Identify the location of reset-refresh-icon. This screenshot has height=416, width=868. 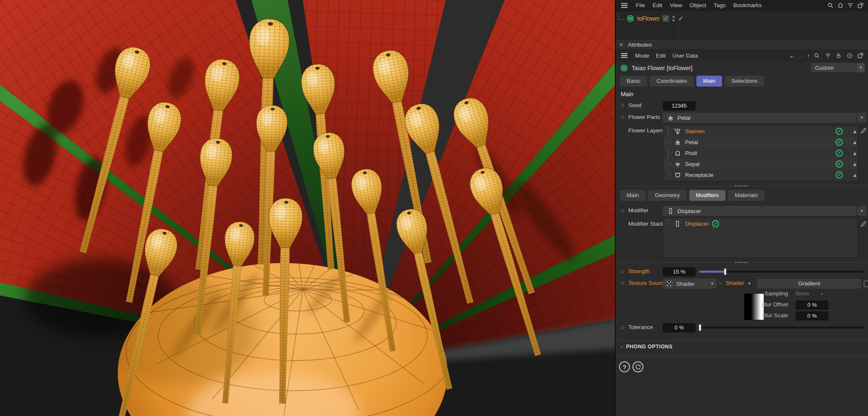
(638, 367).